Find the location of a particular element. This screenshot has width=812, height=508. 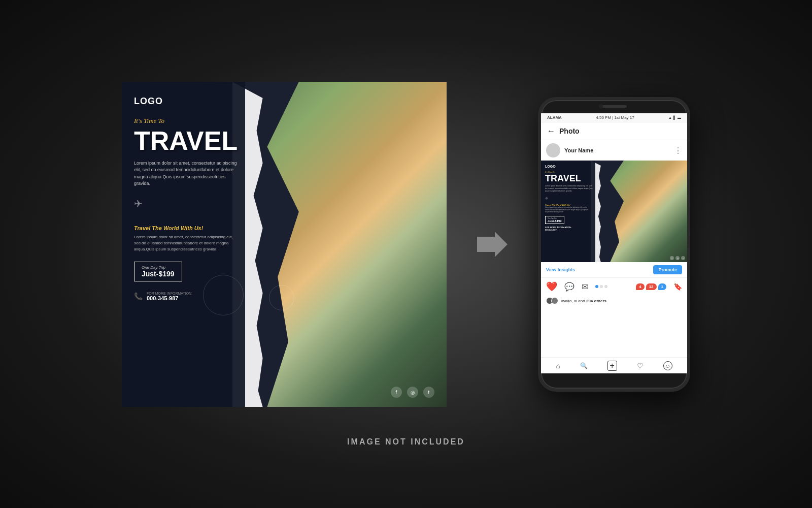

phone-post-plane-icon: ✈ is located at coordinates (568, 198).